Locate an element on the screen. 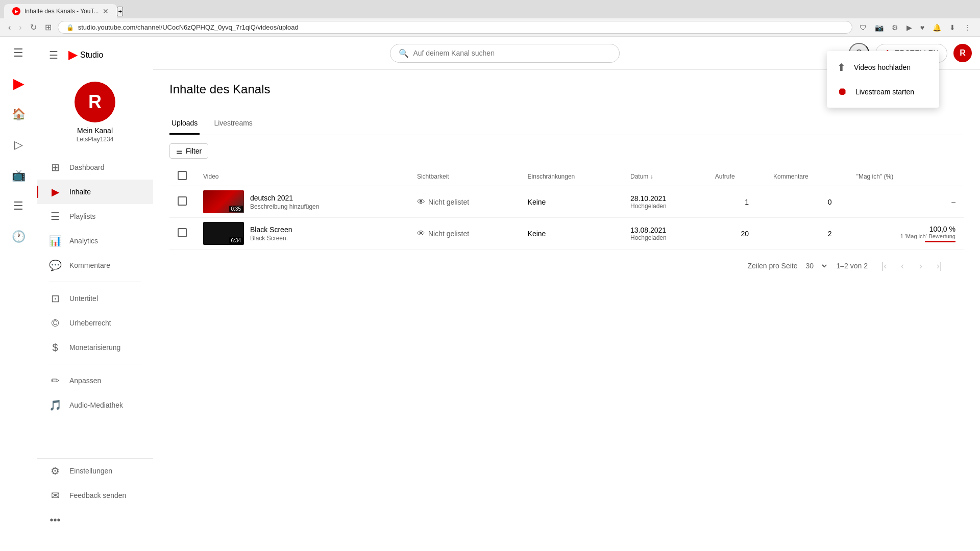 This screenshot has height=551, width=980. dropdown-menu: ⬆ Videos hochladen ⏺ Livestream starten is located at coordinates (883, 80).